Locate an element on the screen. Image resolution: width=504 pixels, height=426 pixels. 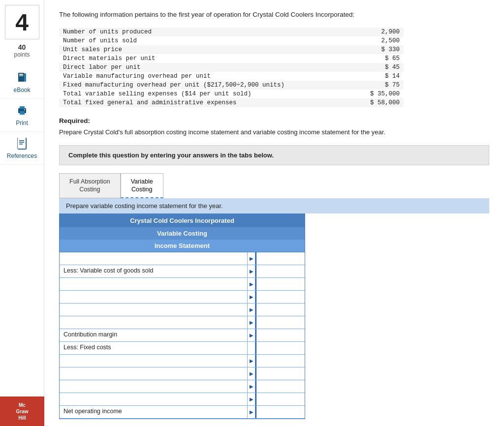
income-label-2: Less: Variable cost of goods sold is located at coordinates (154, 272).